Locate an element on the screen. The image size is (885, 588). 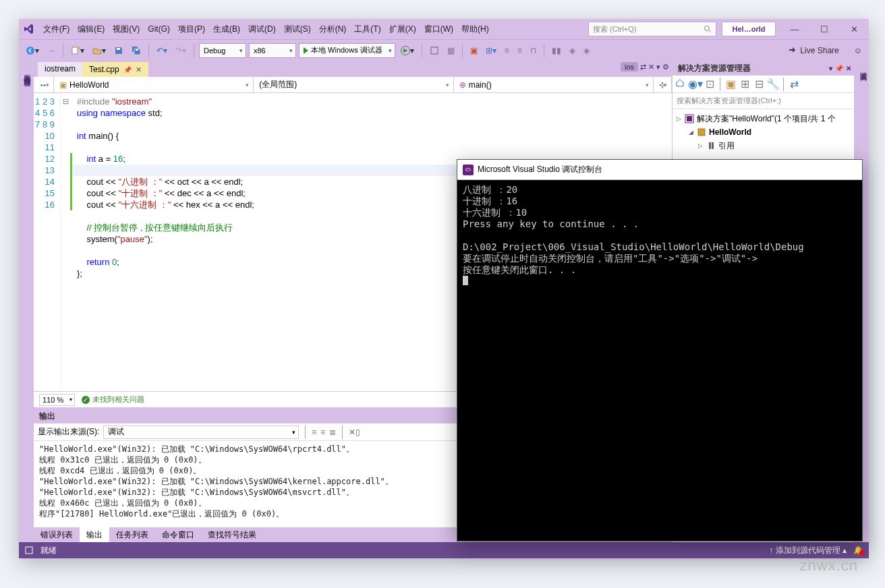
tb-icon-8: ▮▮ is located at coordinates (556, 51).